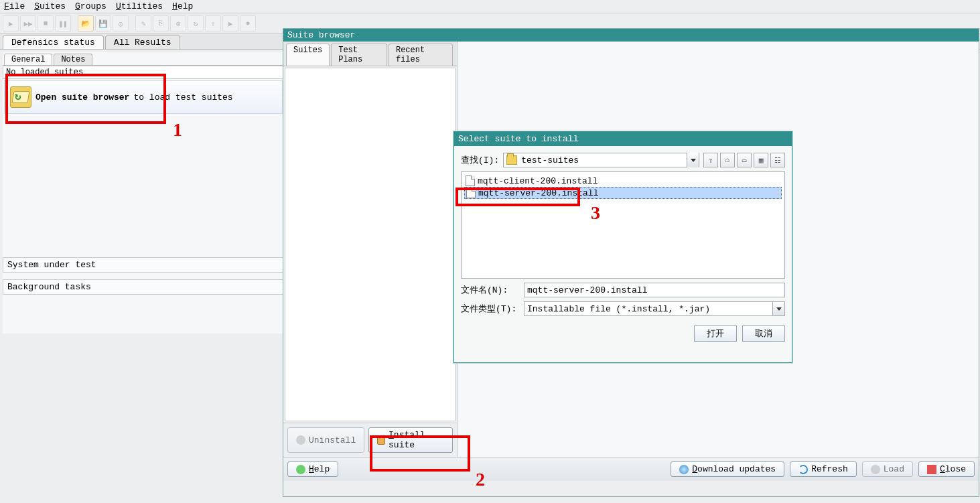 The image size is (980, 503). Describe the element at coordinates (21, 97) in the screenshot. I see `folder-refresh-icon` at that location.